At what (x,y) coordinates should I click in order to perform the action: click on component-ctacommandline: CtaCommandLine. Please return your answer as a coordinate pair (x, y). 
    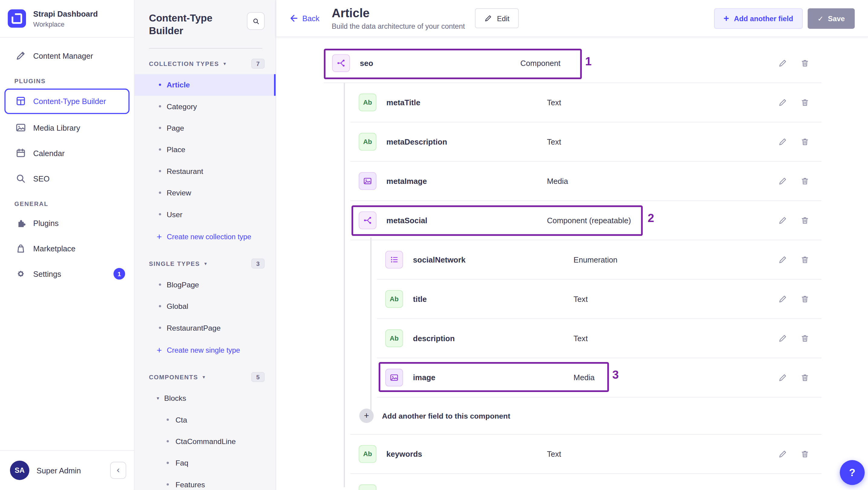
    Looking at the image, I should click on (205, 441).